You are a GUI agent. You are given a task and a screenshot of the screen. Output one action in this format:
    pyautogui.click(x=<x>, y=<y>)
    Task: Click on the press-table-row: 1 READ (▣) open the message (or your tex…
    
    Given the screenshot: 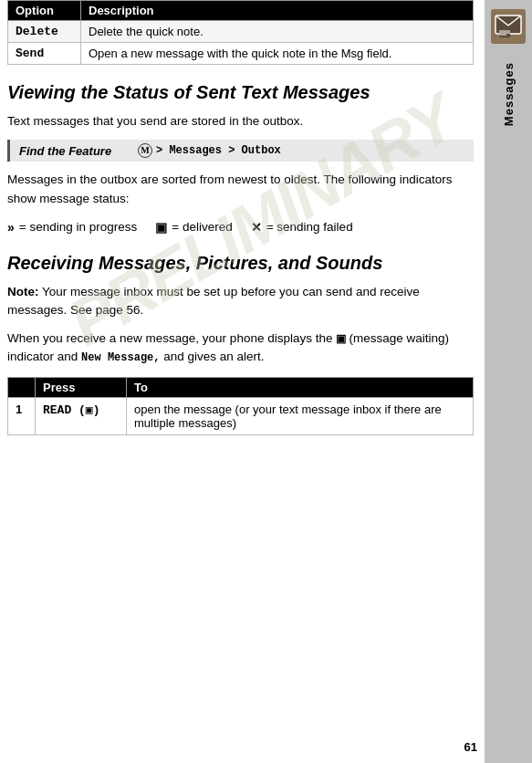 What is the action you would take?
    pyautogui.click(x=241, y=416)
    